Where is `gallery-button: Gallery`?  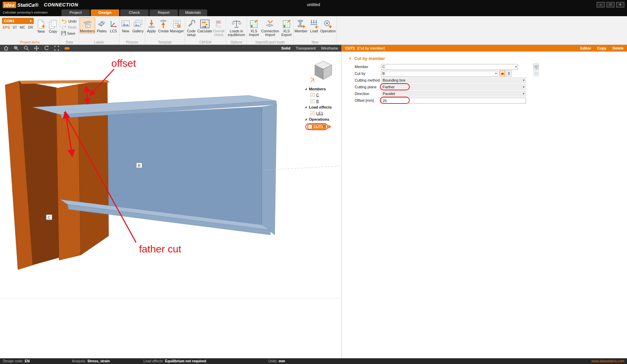
gallery-button: Gallery is located at coordinates (138, 26).